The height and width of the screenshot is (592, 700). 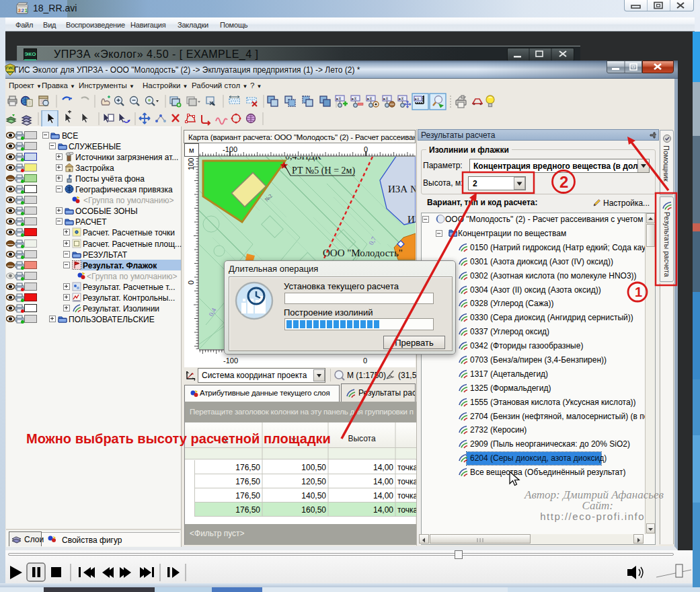 What do you see at coordinates (191, 164) in the screenshot?
I see `svg-text: 100` at bounding box center [191, 164].